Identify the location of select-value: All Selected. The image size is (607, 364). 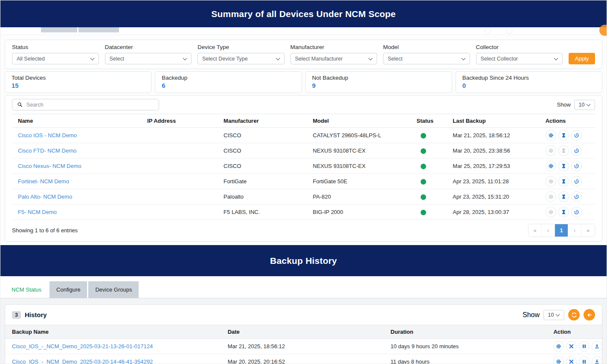
(31, 59).